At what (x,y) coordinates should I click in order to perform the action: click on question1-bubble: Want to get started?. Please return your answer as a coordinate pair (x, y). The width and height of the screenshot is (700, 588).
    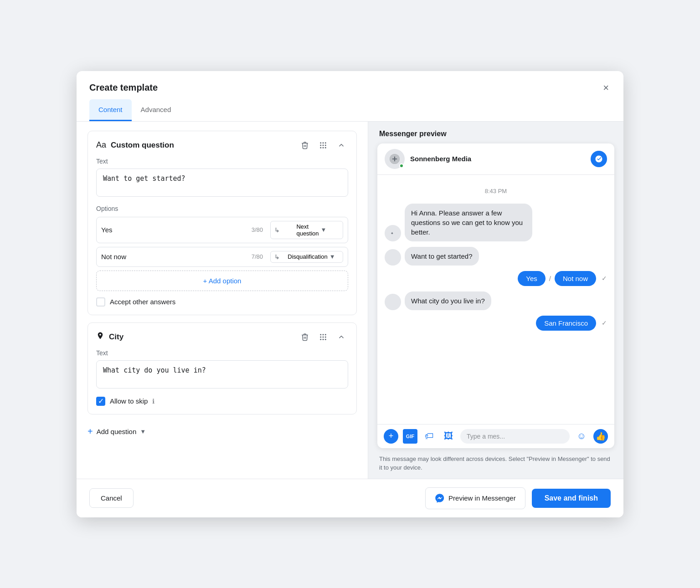
    Looking at the image, I should click on (442, 256).